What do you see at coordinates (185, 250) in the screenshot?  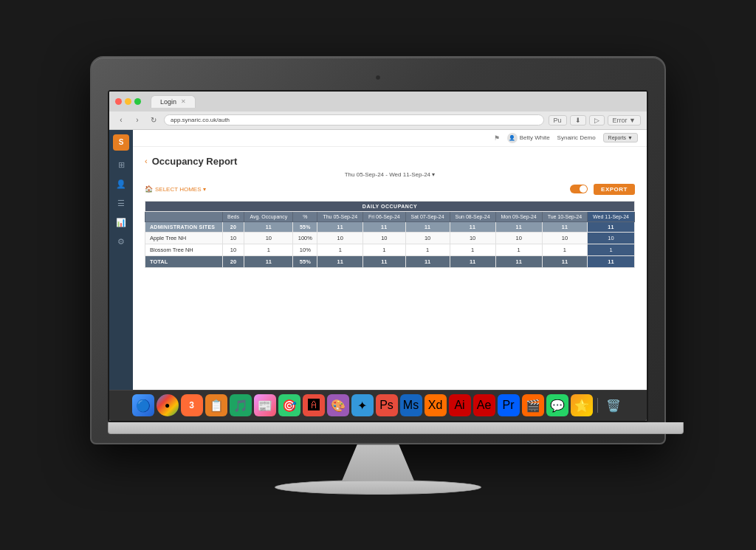 I see `row-name: Blossom Tree NH` at bounding box center [185, 250].